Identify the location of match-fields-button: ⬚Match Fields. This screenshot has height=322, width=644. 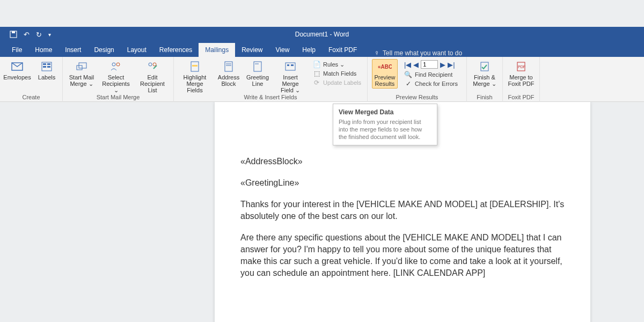
(337, 74).